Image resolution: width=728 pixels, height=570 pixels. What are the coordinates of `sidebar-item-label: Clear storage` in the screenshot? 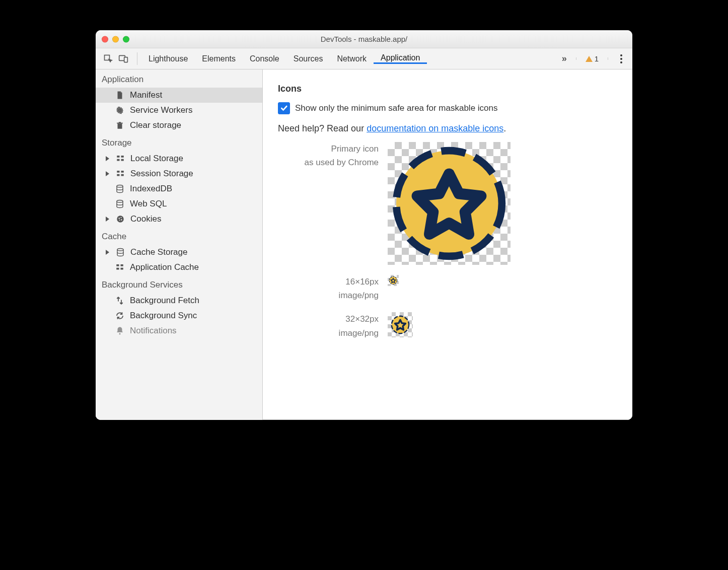 It's located at (156, 125).